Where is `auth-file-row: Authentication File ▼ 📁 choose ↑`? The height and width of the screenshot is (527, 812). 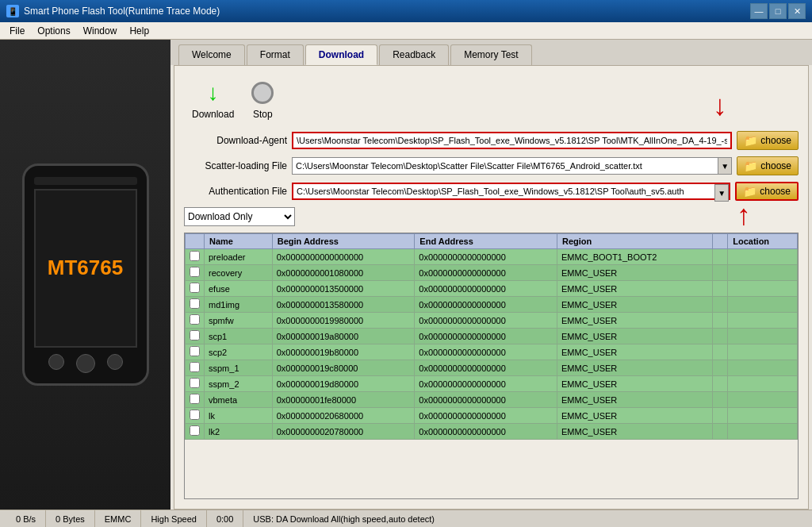
auth-file-row: Authentication File ▼ 📁 choose ↑ is located at coordinates (492, 191).